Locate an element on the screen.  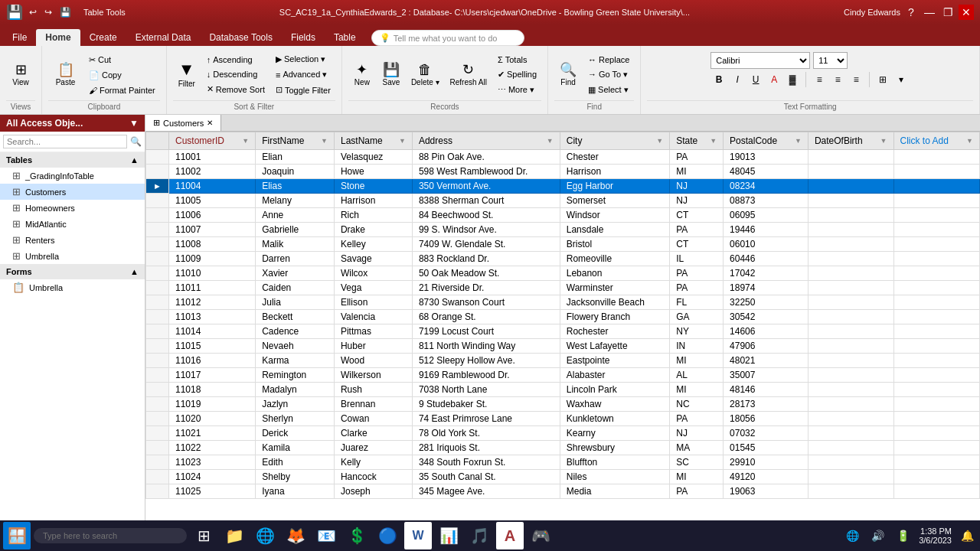
table-row: 11023EdithKelly348 South Foxrun St.Bluff… is located at coordinates (564, 462).